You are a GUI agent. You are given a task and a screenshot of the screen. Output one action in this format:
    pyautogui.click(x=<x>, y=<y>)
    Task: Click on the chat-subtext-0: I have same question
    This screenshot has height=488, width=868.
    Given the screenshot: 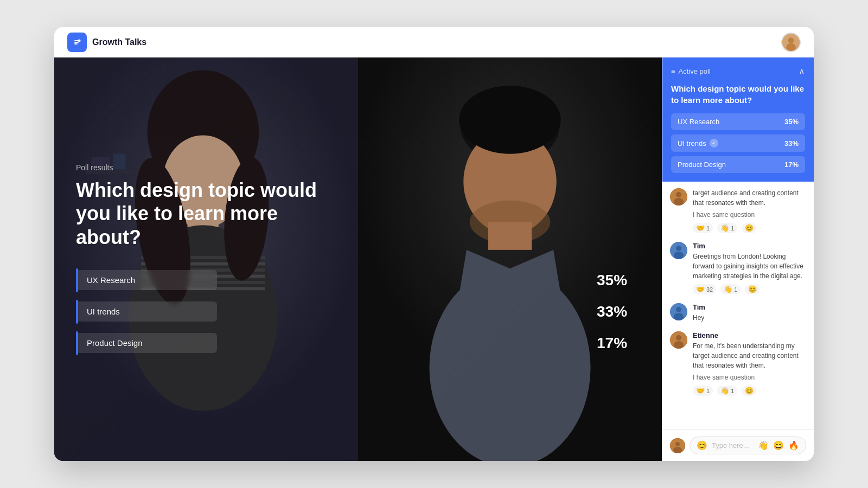 What is the action you would take?
    pyautogui.click(x=750, y=215)
    